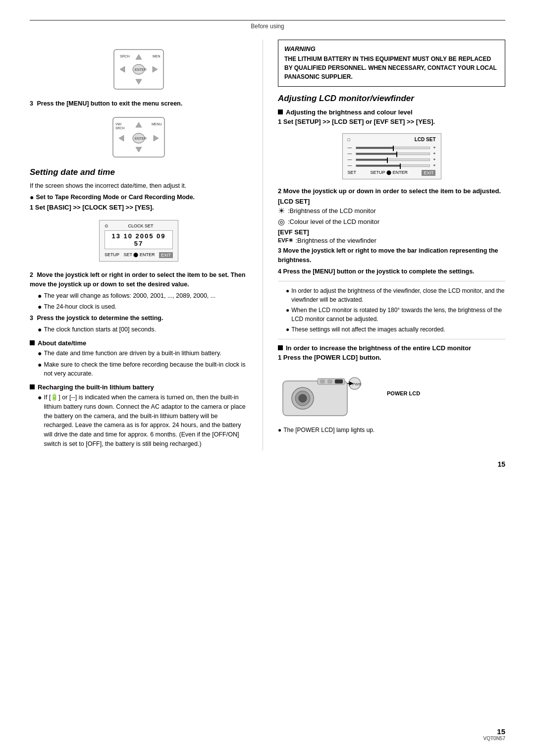 The image size is (535, 756). I want to click on about-date-title-text: About date/time, so click(62, 343).